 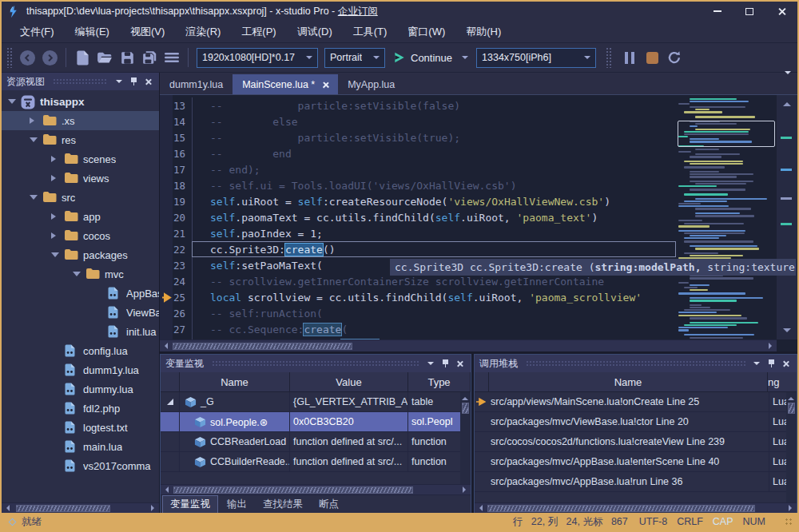 I want to click on menu-item-2: 视图(V), so click(x=147, y=32).